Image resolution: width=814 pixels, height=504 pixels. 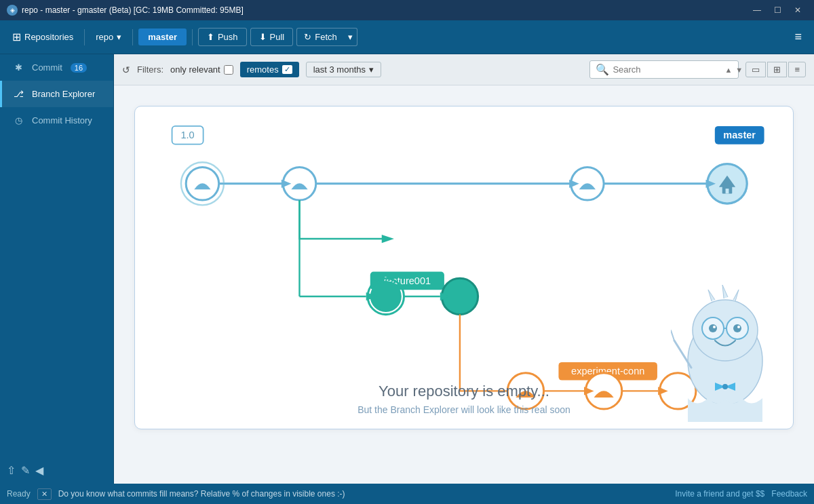 What do you see at coordinates (407, 10) in the screenshot?
I see `title-bar: ◈ repo - master - gmaster (Beta) [GC: 19…` at bounding box center [407, 10].